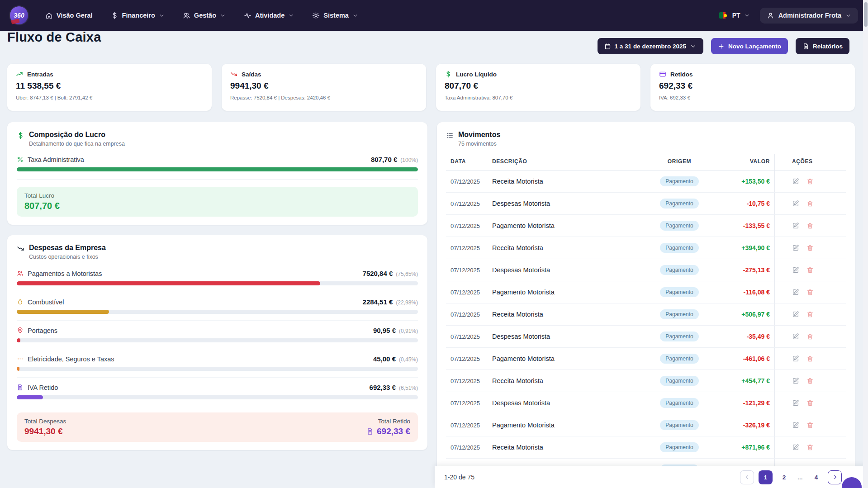  I want to click on reports-button: Relatórios, so click(822, 46).